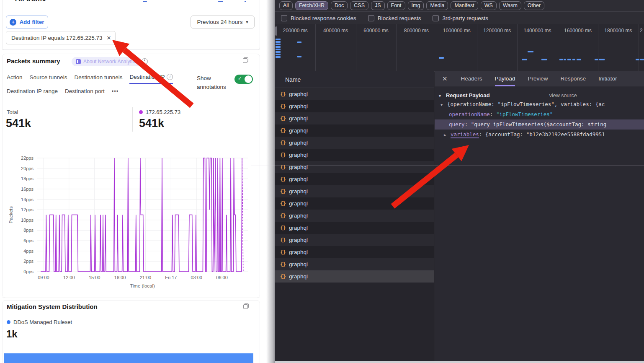  What do you see at coordinates (437, 6) in the screenshot?
I see `filter-chip-media: Media` at bounding box center [437, 6].